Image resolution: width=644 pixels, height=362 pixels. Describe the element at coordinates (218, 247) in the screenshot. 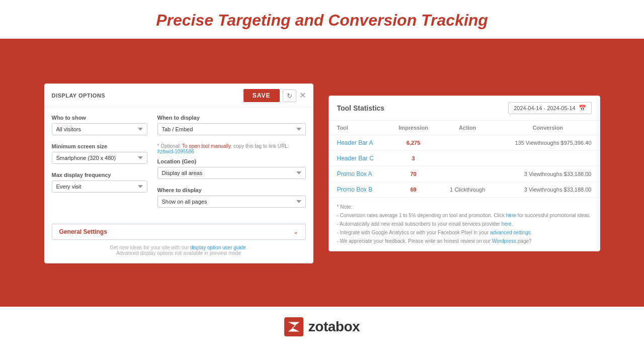

I see `user-guide-link: display option user guide` at that location.